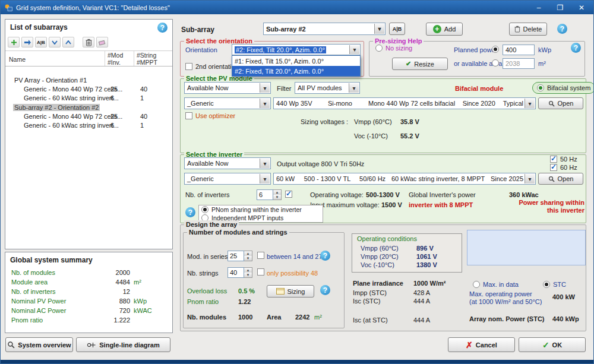 Image resolution: width=594 pixels, height=364 pixels. Describe the element at coordinates (106, 311) in the screenshot. I see `summary-value: 720` at that location.